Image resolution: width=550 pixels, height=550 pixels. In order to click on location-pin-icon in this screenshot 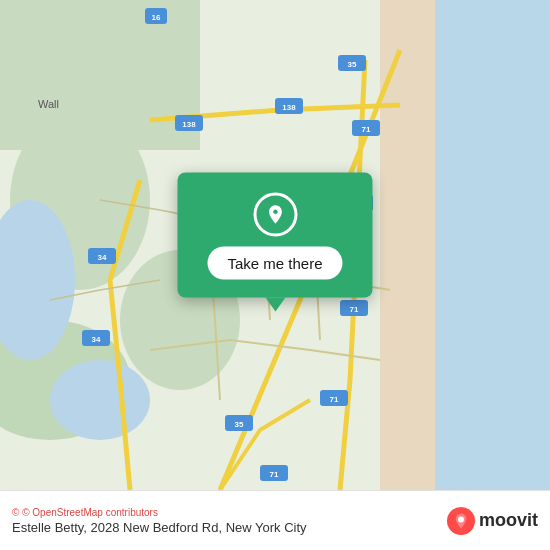, I will do `click(275, 215)`.